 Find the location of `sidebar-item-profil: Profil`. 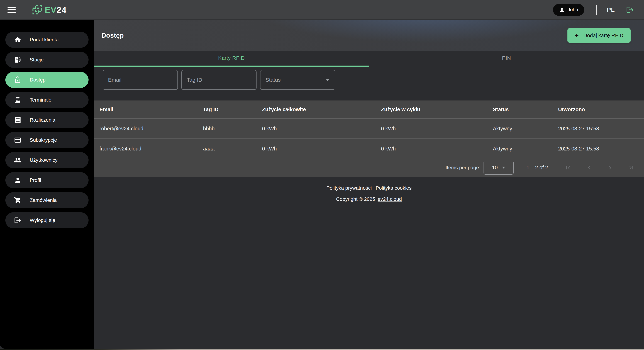

sidebar-item-profil: Profil is located at coordinates (47, 180).